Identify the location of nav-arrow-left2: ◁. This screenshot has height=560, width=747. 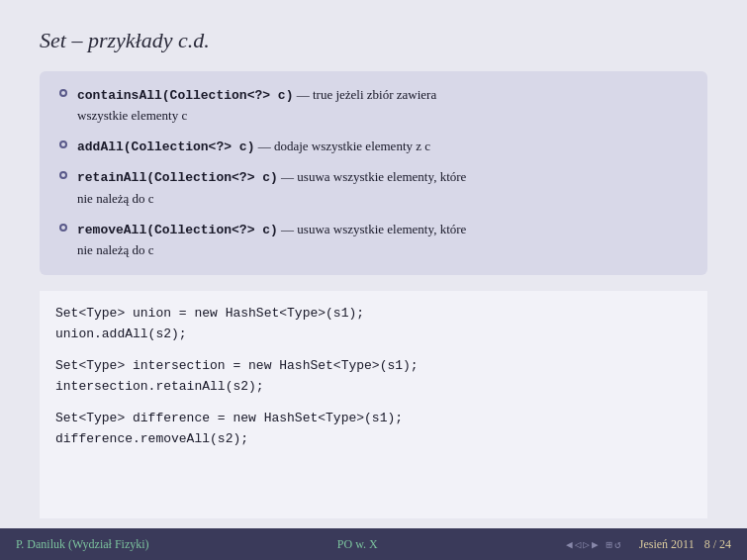
(578, 544).